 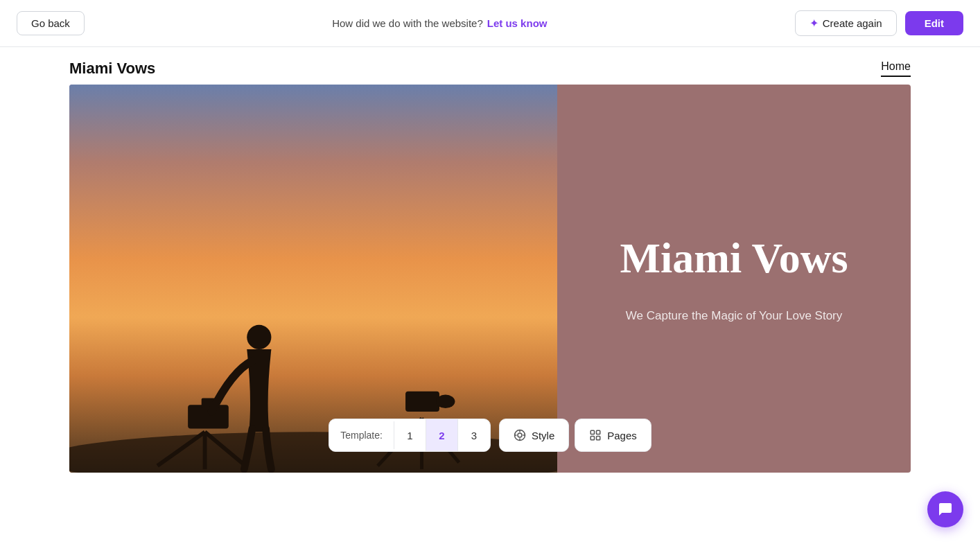 I want to click on let-us-know-link: Let us know, so click(x=517, y=24).